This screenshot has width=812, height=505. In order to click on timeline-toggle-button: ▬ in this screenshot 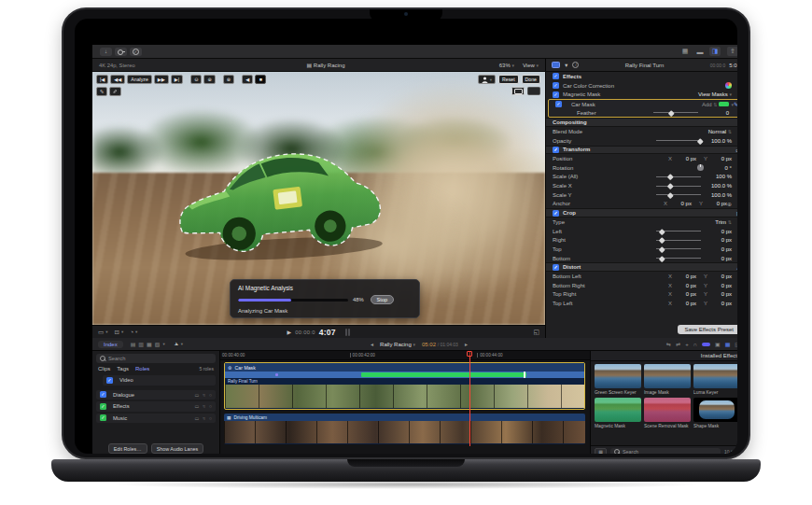, I will do `click(700, 51)`.